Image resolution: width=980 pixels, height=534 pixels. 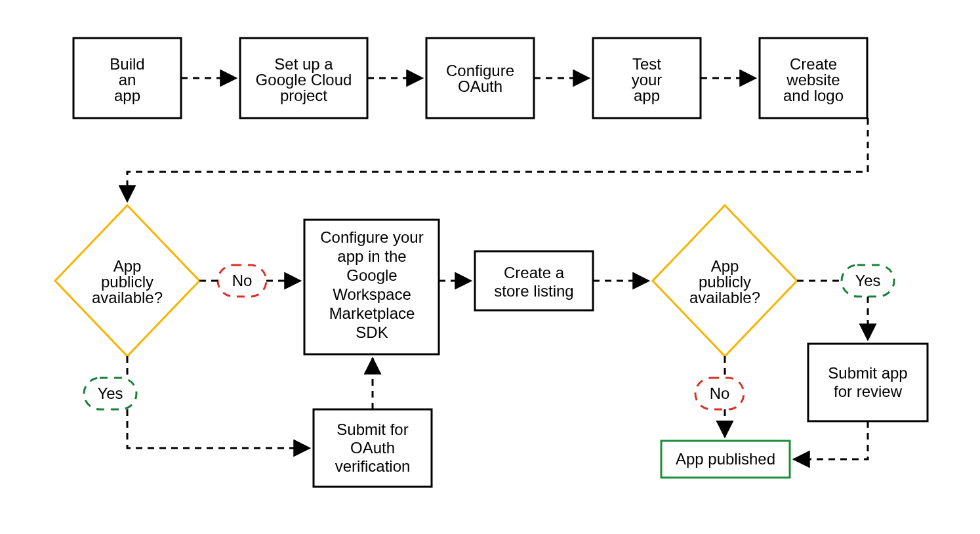 What do you see at coordinates (242, 281) in the screenshot?
I see `pill-no-1: No` at bounding box center [242, 281].